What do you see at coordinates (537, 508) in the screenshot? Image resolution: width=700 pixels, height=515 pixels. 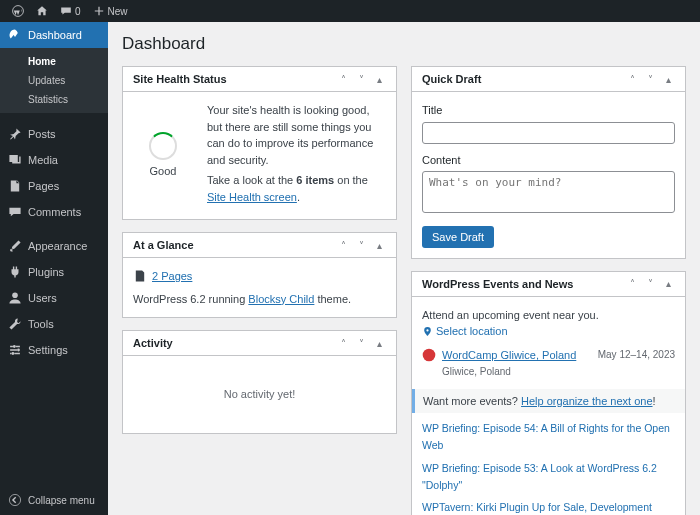 I see `news-link: WPTavern: Kirki Plugin Up for Sale, Deve…` at bounding box center [537, 508].